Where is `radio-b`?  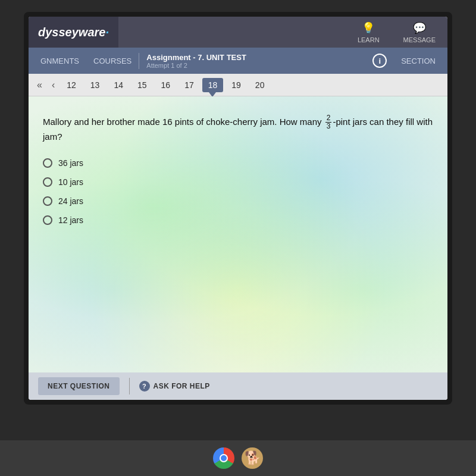 radio-b is located at coordinates (48, 182).